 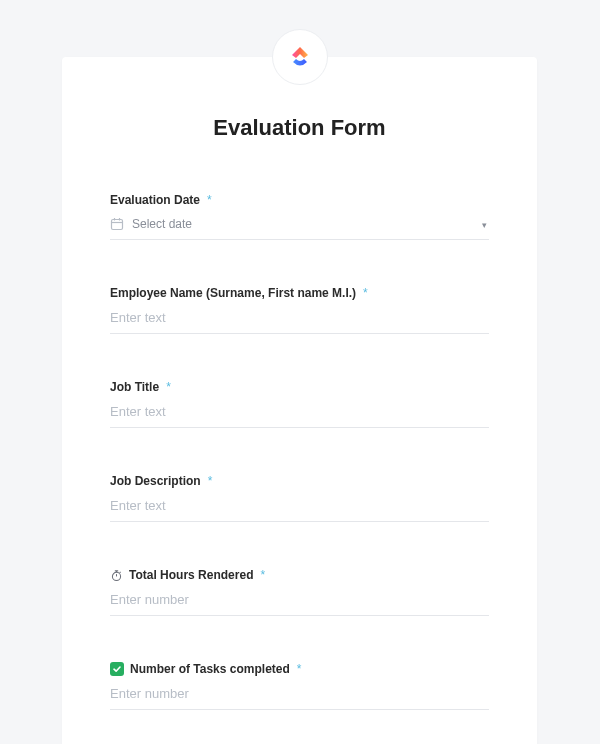 What do you see at coordinates (300, 310) in the screenshot?
I see `field-employee-name: Employee Name (Surname, First name M.I.)…` at bounding box center [300, 310].